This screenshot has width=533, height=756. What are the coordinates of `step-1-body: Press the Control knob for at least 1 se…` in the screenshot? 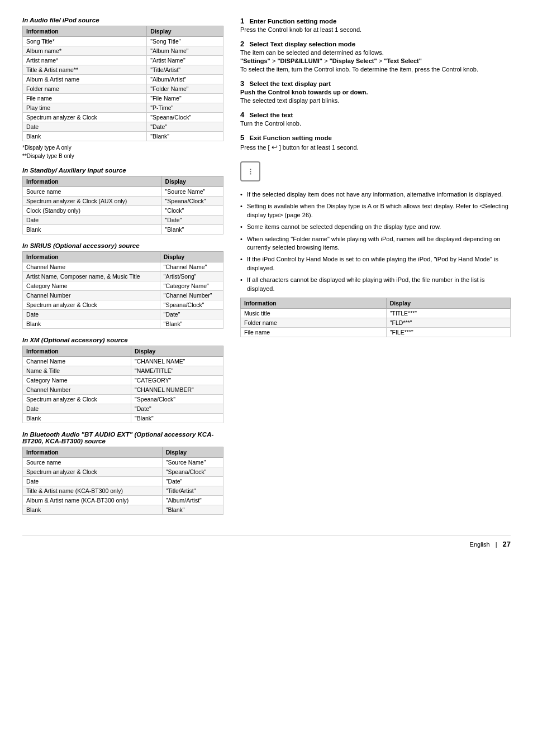 It's located at (375, 30).